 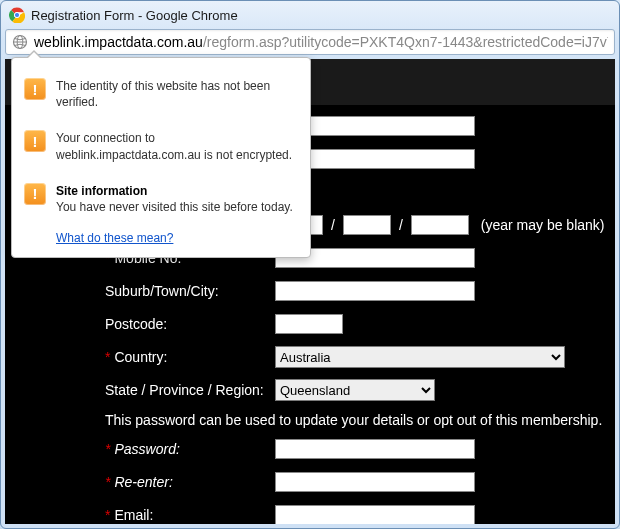 What do you see at coordinates (177, 146) in the screenshot?
I see `encryption-warning-text: Your connection to weblink.impactdata.co…` at bounding box center [177, 146].